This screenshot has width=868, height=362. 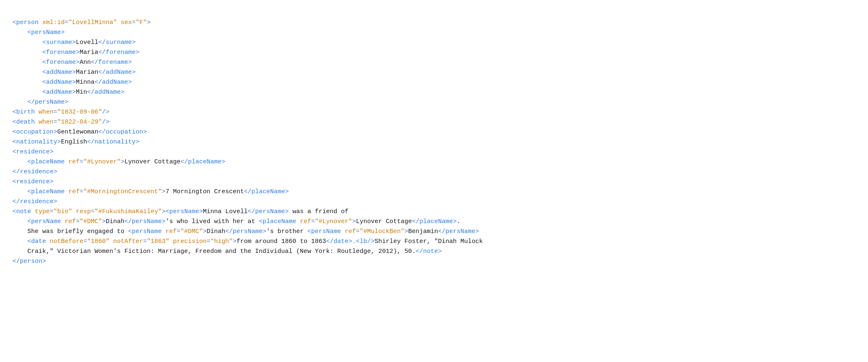 I want to click on xml-tag: <occupation>, so click(x=35, y=132).